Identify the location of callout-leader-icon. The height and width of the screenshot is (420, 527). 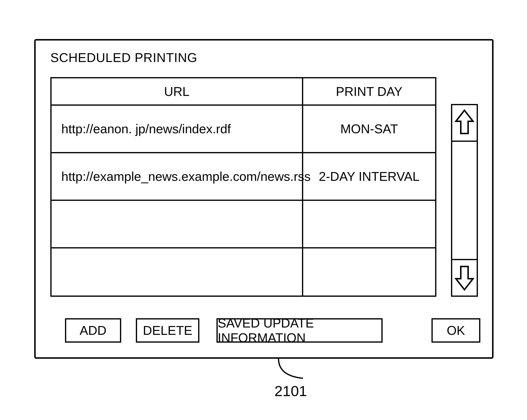
(291, 370).